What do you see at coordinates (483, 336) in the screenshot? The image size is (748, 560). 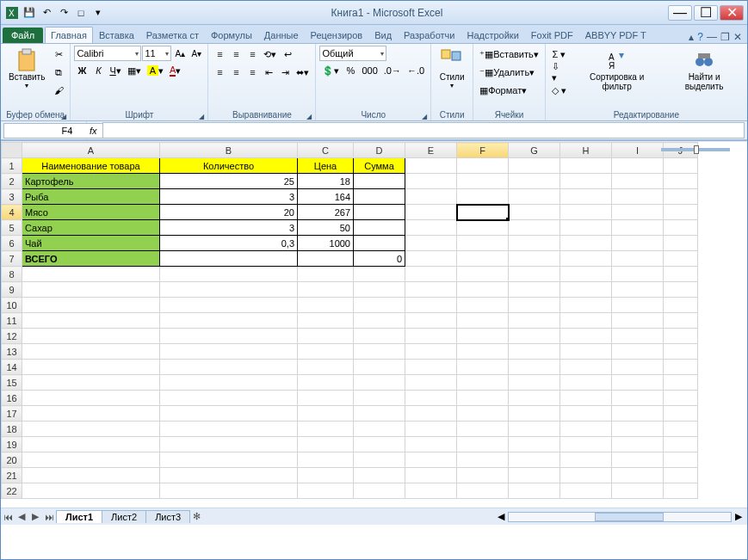 I see `cell-F12` at bounding box center [483, 336].